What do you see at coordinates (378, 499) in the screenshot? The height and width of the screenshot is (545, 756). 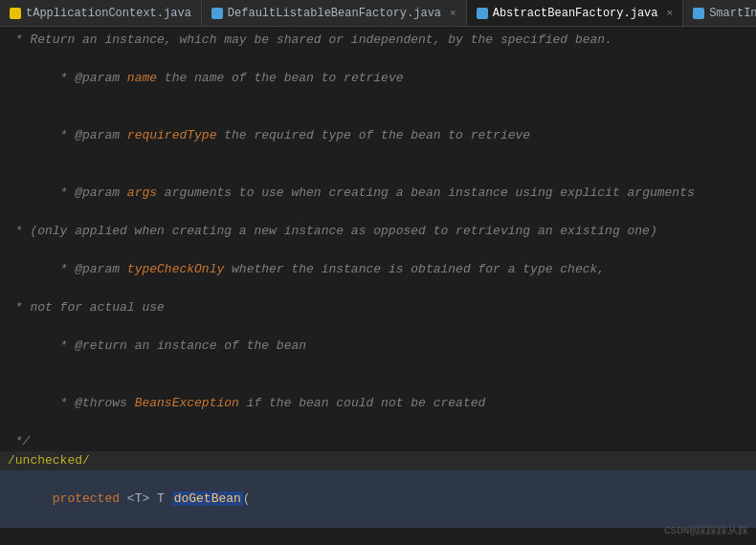 I see `method-signature-line: protected <T> T doGetBean(` at bounding box center [378, 499].